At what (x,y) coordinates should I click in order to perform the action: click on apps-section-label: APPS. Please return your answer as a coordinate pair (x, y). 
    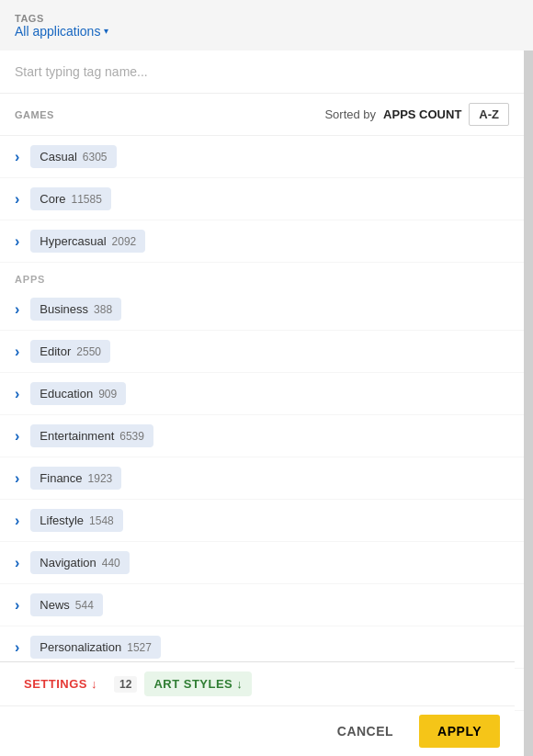
    Looking at the image, I should click on (262, 276).